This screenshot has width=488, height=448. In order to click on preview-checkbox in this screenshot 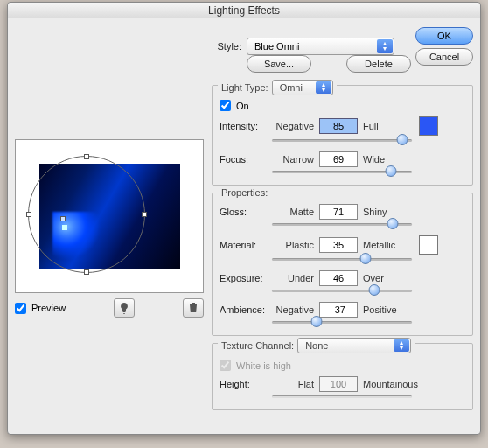, I will do `click(21, 308)`.